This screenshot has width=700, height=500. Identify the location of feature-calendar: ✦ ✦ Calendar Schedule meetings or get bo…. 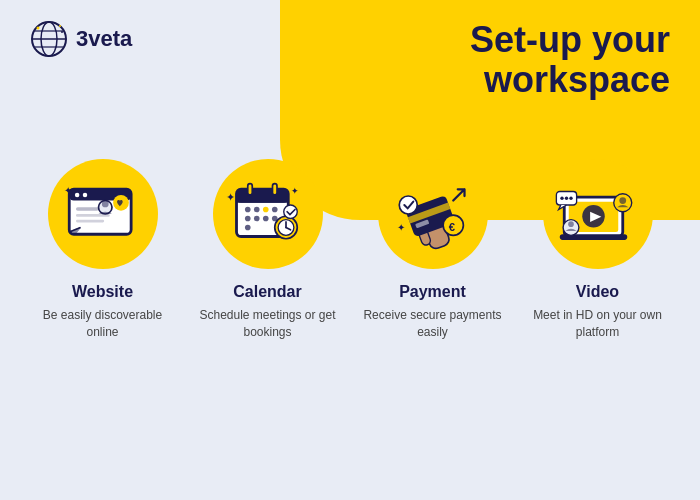
(268, 250).